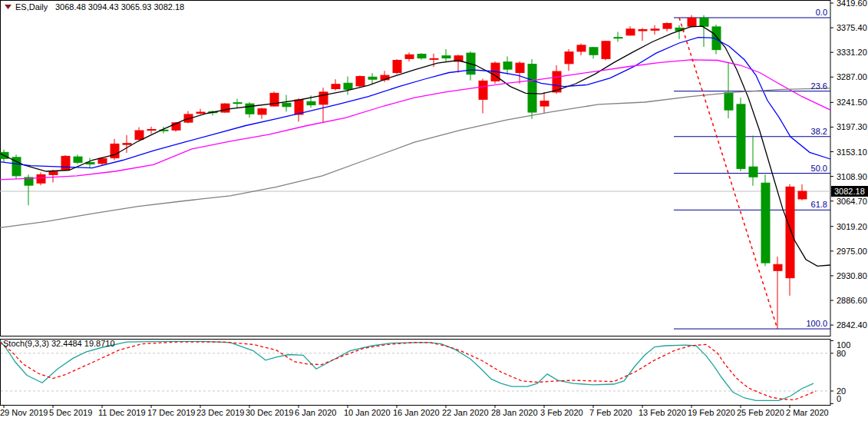  Describe the element at coordinates (852, 276) in the screenshot. I see `price-axis-label: 2930.80` at that location.